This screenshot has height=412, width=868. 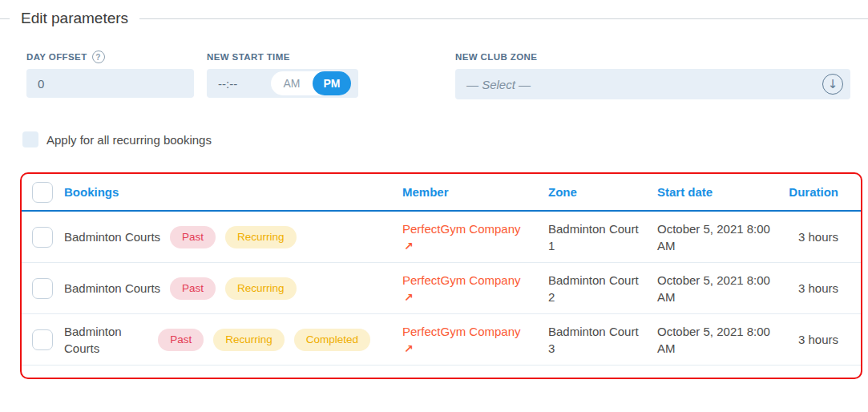 I want to click on am-option: AM, so click(x=292, y=83).